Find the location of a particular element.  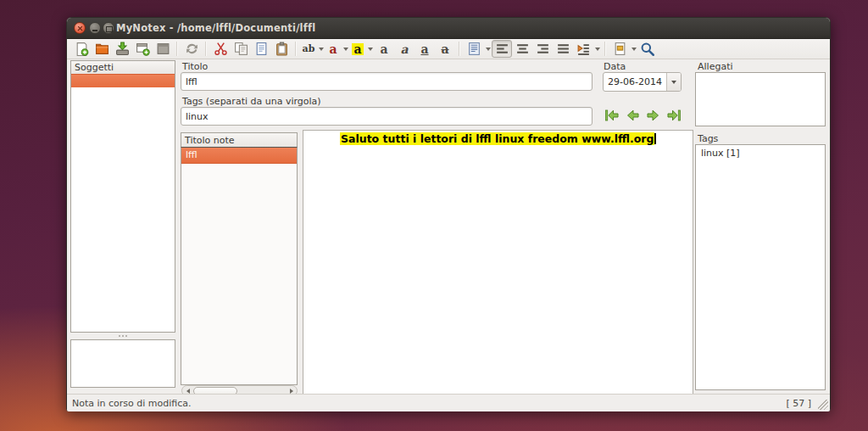

tags-panel-label: Tags is located at coordinates (708, 139).